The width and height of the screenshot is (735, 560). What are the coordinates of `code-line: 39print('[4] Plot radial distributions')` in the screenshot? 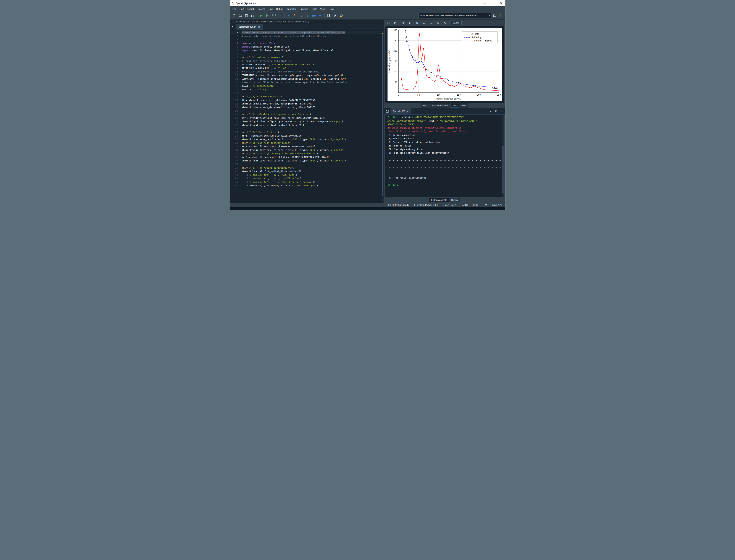 It's located at (306, 168).